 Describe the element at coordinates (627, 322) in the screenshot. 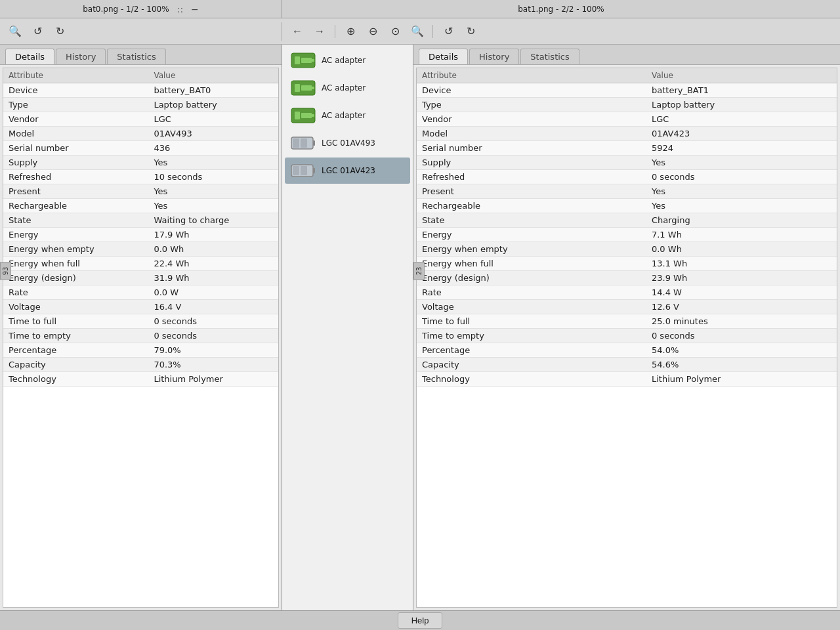

I see `table-row: Time to full25.0 minutes` at that location.